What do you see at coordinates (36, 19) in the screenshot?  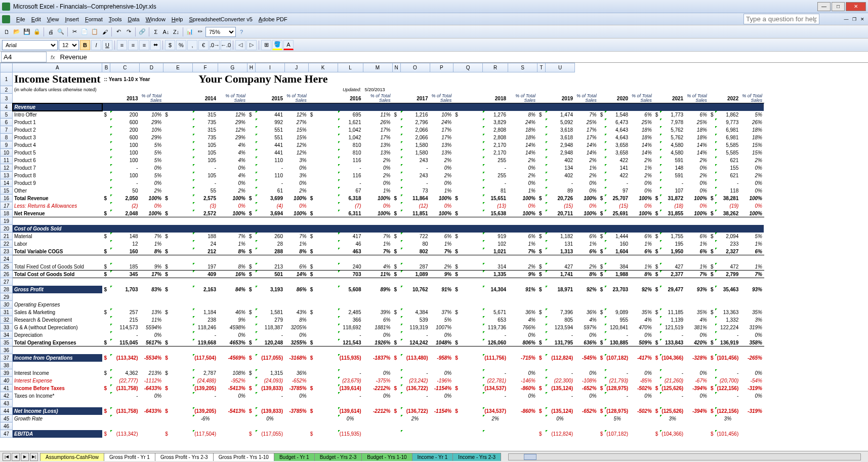 I see `menu-edit: Edit` at bounding box center [36, 19].